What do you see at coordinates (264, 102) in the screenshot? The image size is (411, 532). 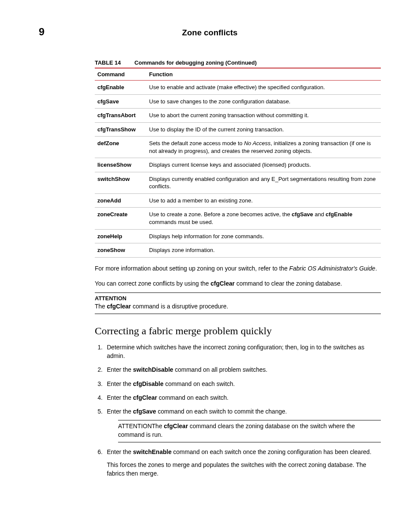 I see `cell-function: Use to save changes to the zone configur…` at bounding box center [264, 102].